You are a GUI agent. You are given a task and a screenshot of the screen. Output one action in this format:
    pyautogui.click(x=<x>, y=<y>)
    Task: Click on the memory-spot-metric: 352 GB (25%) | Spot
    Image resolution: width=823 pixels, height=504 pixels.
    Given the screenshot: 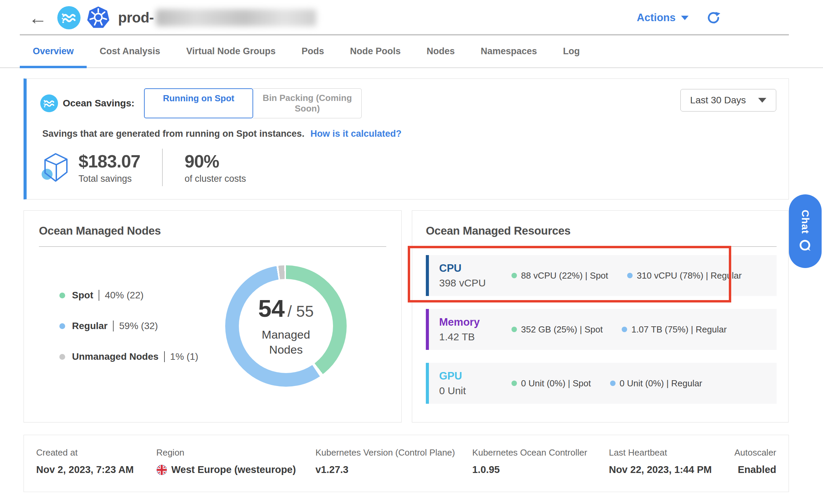 What is the action you would take?
    pyautogui.click(x=557, y=329)
    